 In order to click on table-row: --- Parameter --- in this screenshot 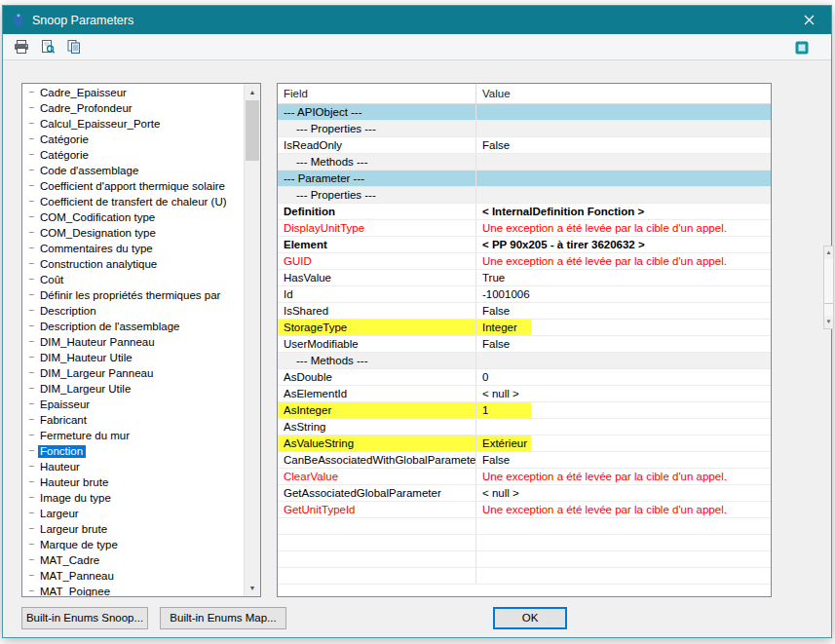, I will do `click(524, 179)`.